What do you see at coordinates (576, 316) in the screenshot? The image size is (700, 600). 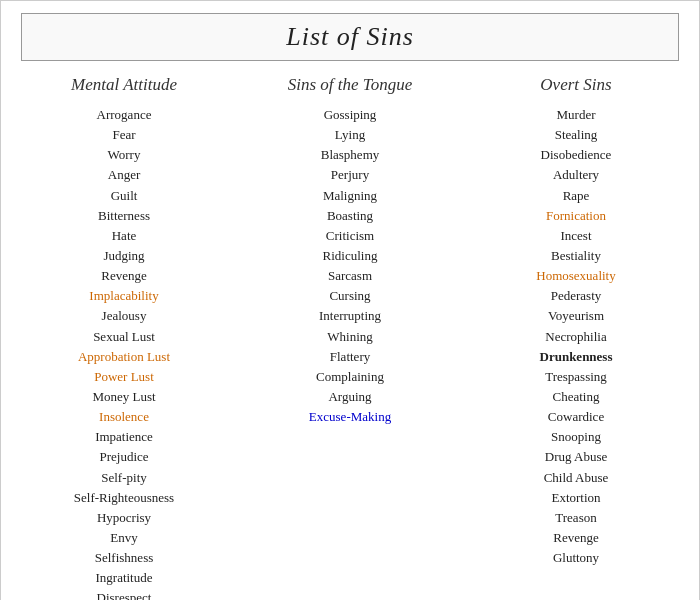 I see `list-item: Voyeurism` at bounding box center [576, 316].